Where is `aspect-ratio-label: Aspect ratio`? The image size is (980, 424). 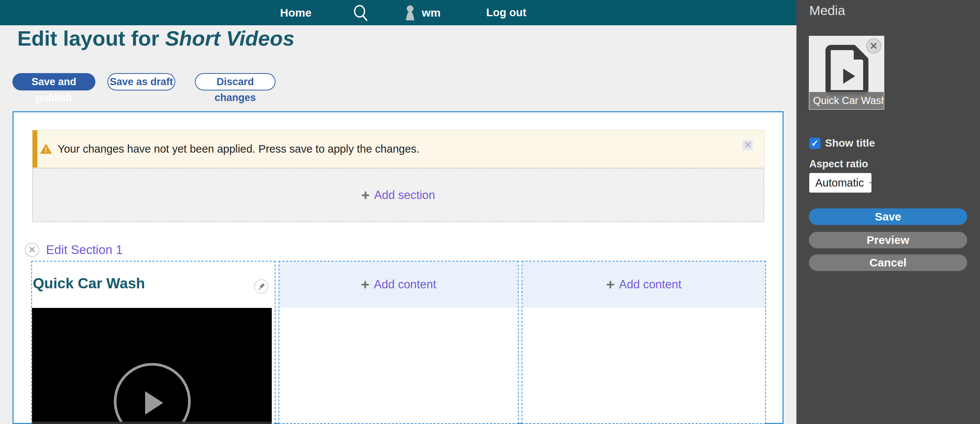
aspect-ratio-label: Aspect ratio is located at coordinates (838, 164).